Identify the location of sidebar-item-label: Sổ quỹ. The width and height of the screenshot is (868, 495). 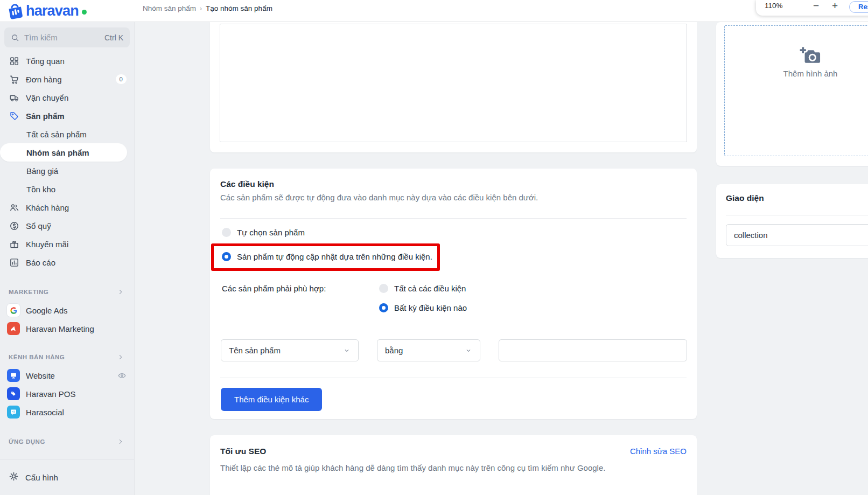
(39, 226).